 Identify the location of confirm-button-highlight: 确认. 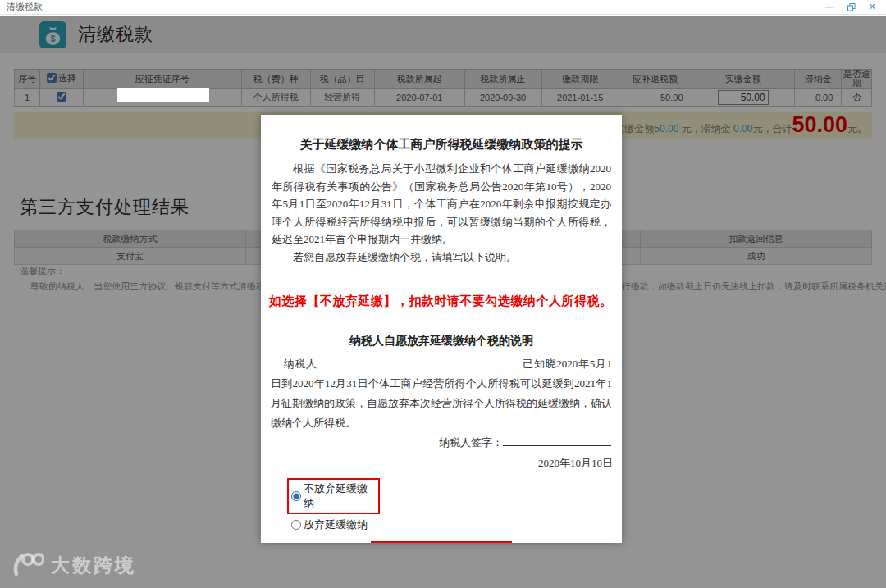
(441, 542).